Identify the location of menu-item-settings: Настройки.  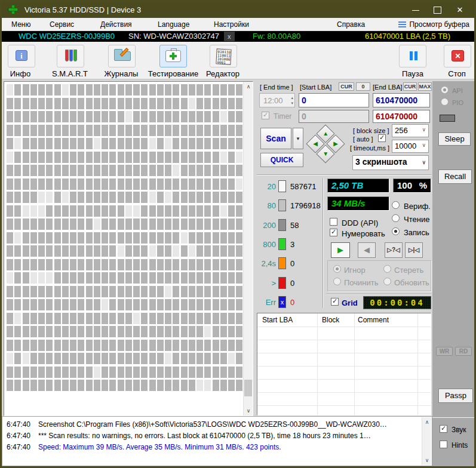
(232, 24).